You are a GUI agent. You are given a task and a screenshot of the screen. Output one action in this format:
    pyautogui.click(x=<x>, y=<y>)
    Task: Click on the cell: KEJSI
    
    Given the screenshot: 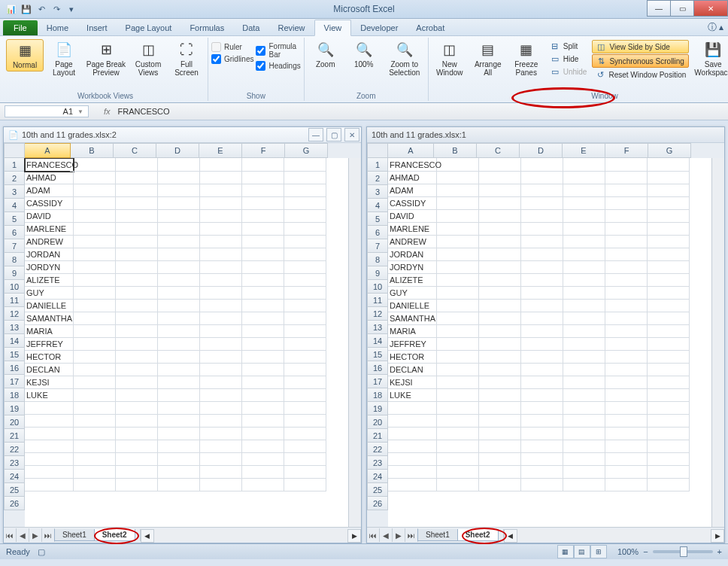 What is the action you would take?
    pyautogui.click(x=412, y=382)
    